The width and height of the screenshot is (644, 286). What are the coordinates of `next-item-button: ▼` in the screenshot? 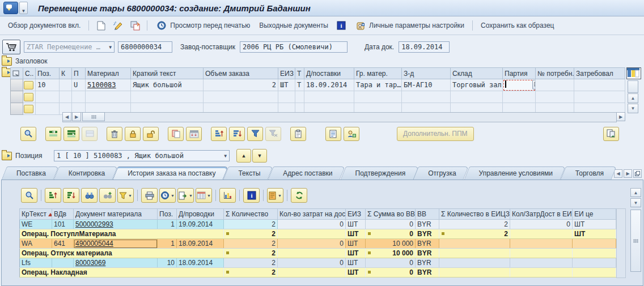 It's located at (260, 156).